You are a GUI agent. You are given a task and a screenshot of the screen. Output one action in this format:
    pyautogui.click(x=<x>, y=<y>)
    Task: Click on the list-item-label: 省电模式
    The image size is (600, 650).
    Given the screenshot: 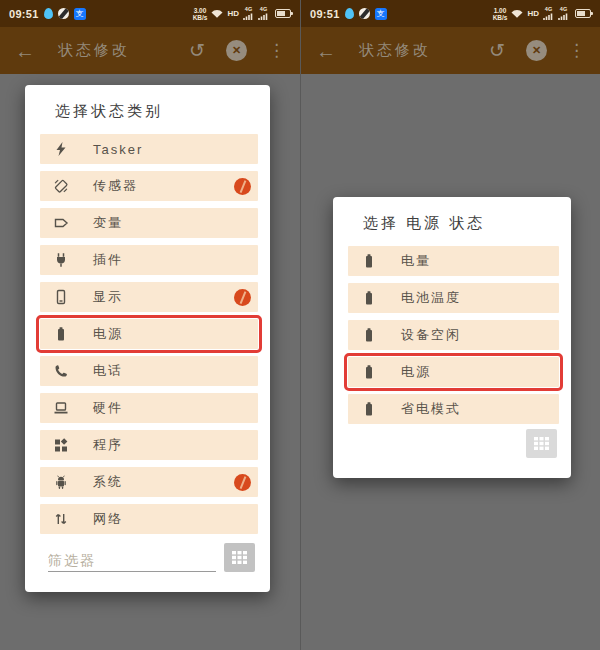 What is the action you would take?
    pyautogui.click(x=431, y=409)
    